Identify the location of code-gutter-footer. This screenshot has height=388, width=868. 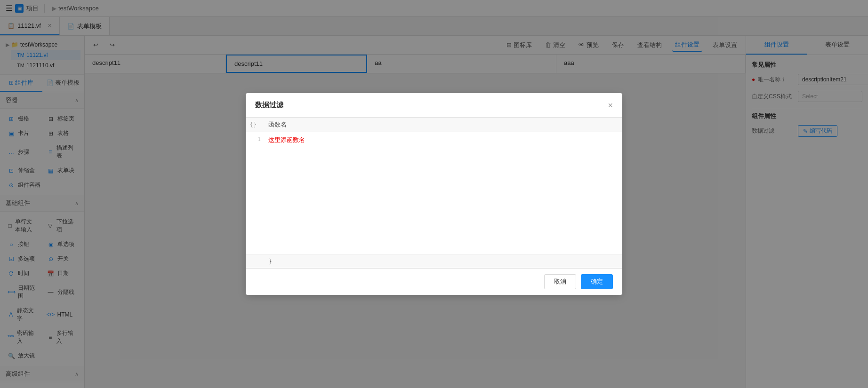
(255, 261).